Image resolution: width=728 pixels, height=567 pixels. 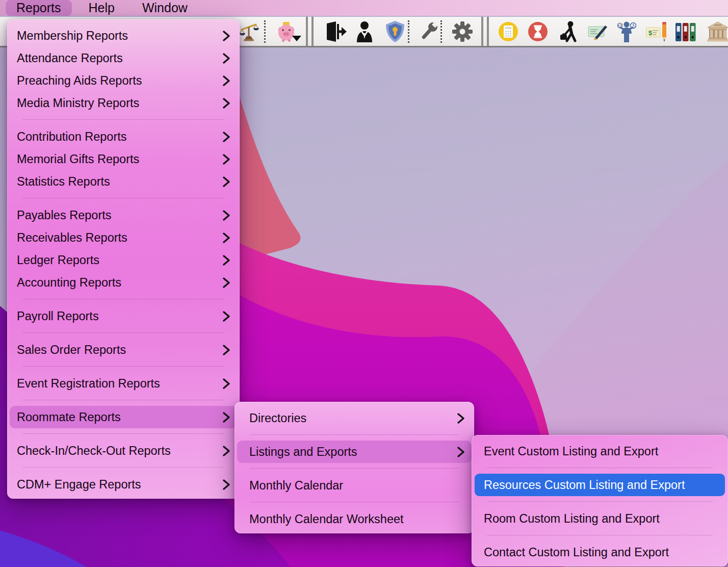 I want to click on menu-item-listings-and-exports: Listings and Exports, so click(x=354, y=452).